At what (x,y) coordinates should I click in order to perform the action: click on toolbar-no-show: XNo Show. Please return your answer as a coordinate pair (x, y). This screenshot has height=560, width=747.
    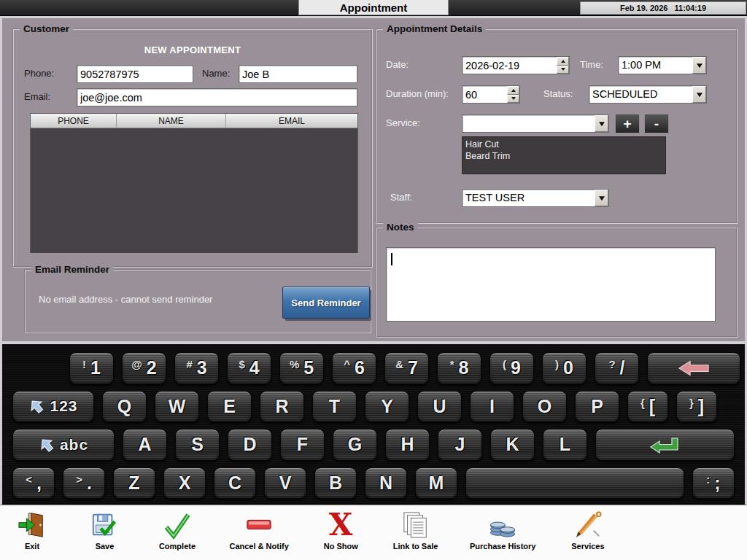
    Looking at the image, I should click on (341, 530).